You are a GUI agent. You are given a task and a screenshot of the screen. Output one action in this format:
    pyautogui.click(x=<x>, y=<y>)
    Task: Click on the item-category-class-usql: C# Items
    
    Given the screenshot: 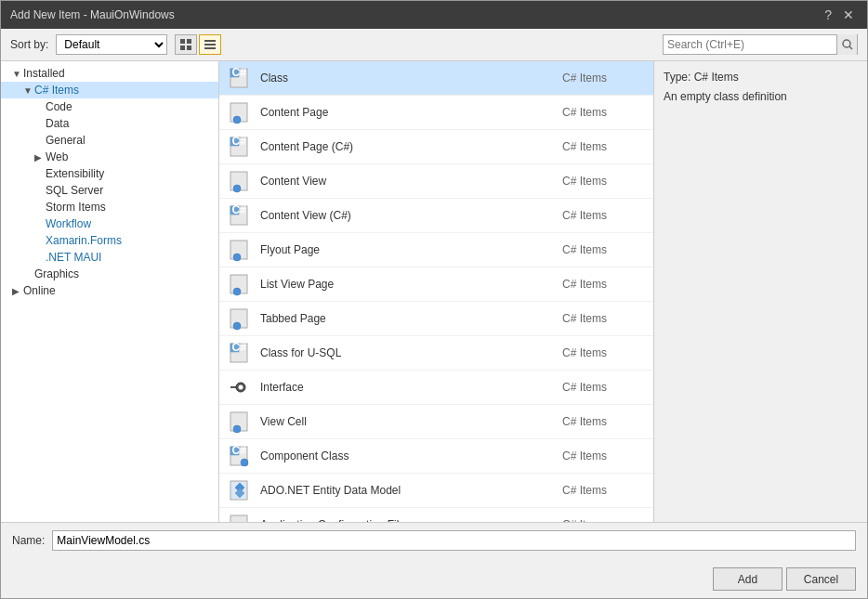 What is the action you would take?
    pyautogui.click(x=604, y=353)
    